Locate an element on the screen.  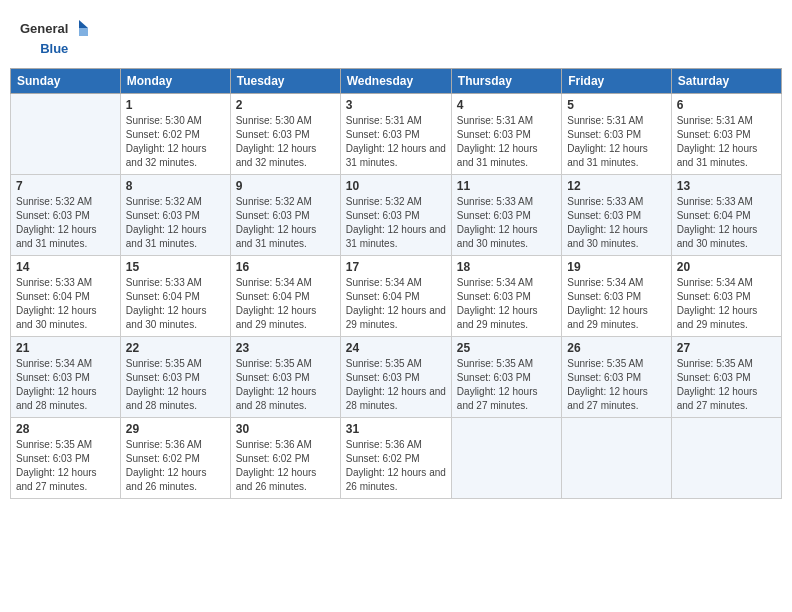
day-number: 20 is located at coordinates (726, 267).